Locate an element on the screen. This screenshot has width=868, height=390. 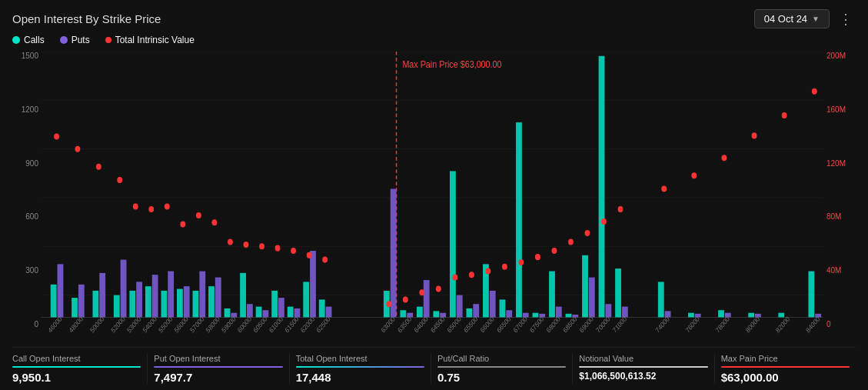
calls-legend-label: Calls is located at coordinates (34, 40).